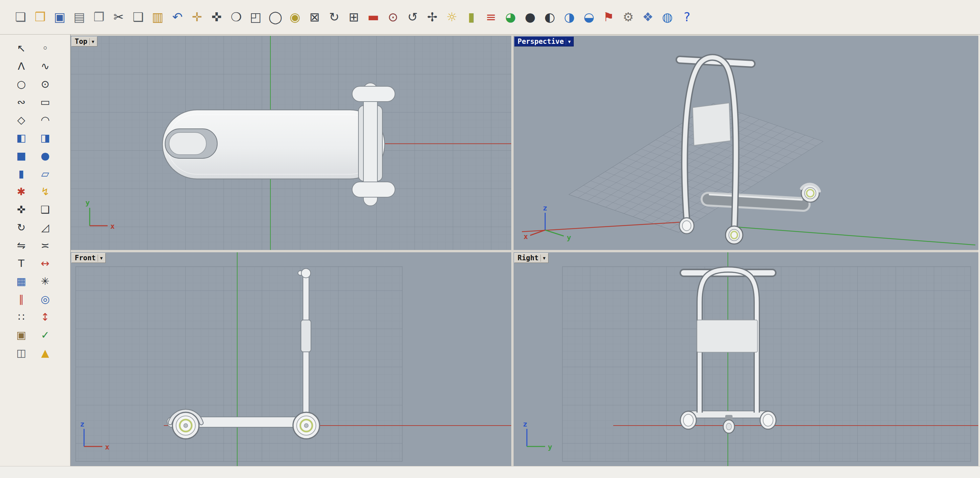 Image resolution: width=980 pixels, height=478 pixels. I want to click on sidebar-button-ellipse: ⊙, so click(45, 84).